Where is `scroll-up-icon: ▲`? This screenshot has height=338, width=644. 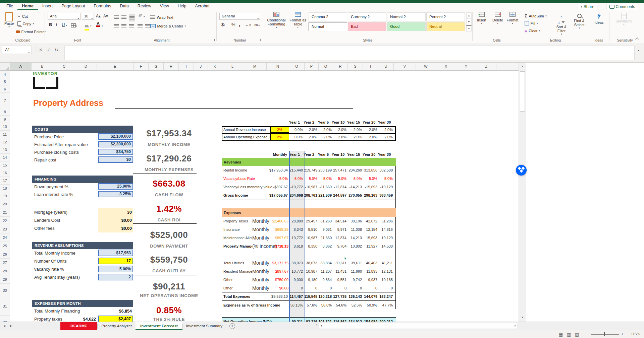 scroll-up-icon: ▲ is located at coordinates (523, 67).